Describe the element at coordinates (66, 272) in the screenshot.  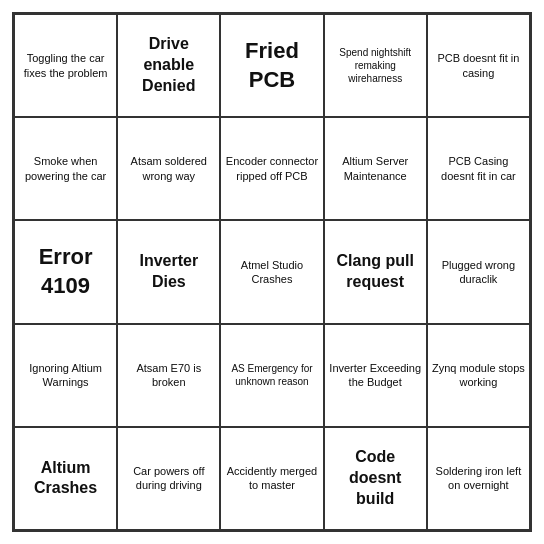
I see `bingo-cell-10: Error 4109` at that location.